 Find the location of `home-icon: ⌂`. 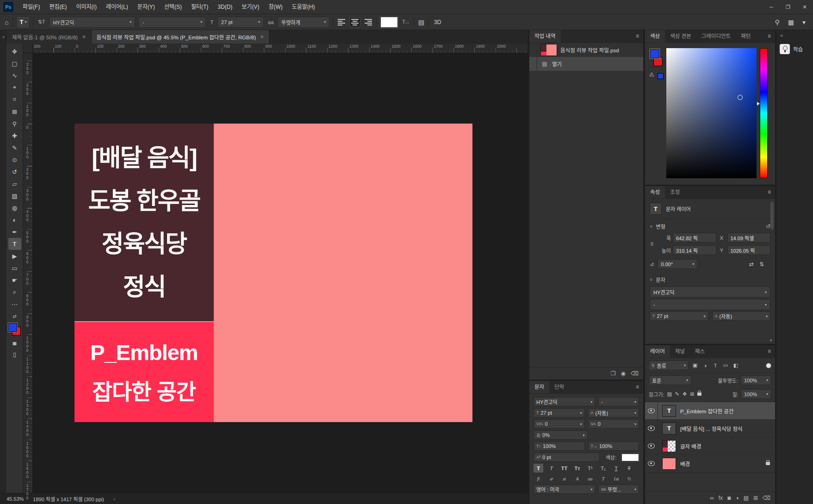

home-icon: ⌂ is located at coordinates (6, 22).